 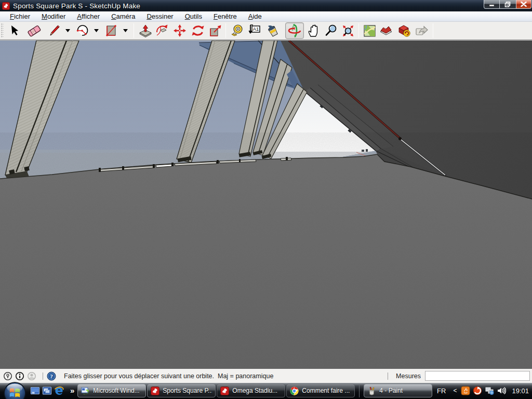 What do you see at coordinates (162, 31) in the screenshot?
I see `follow-me-tool-button` at bounding box center [162, 31].